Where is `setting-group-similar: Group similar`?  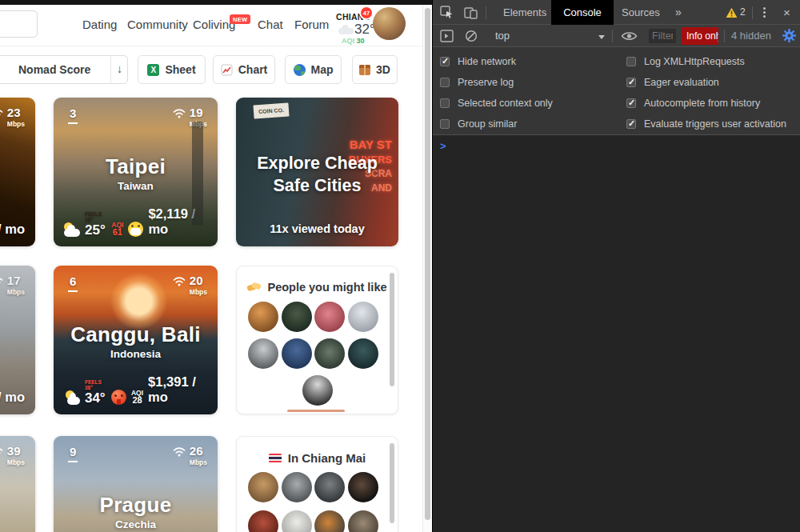
setting-group-similar: Group similar is located at coordinates (533, 124).